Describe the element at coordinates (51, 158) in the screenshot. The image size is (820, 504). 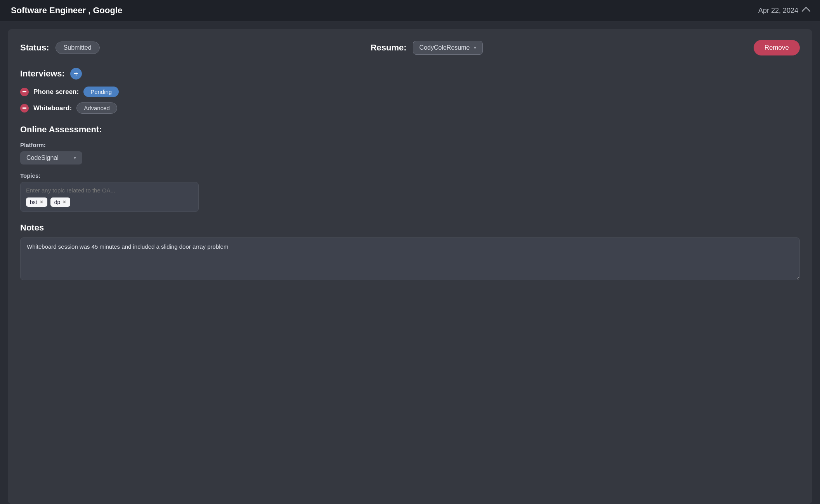
I see `platform-dropdown: CodeSignal ▾` at that location.